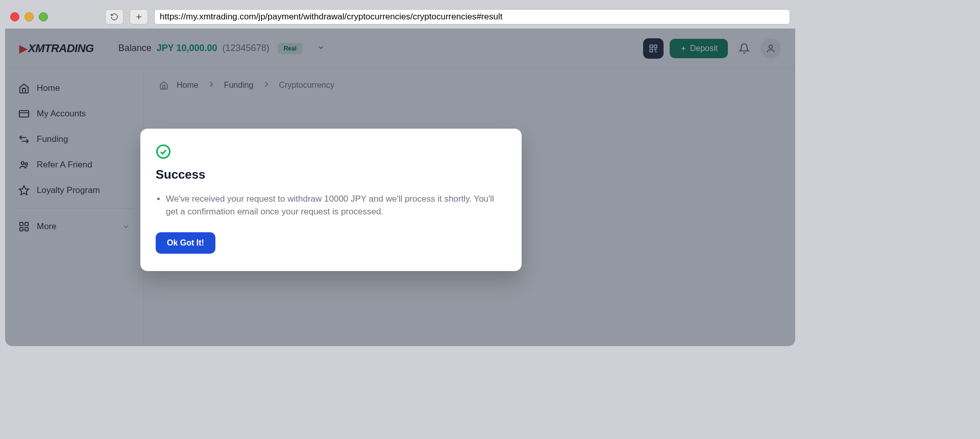 The image size is (980, 439). I want to click on modal-body: We've received your request to withdraw …, so click(331, 205).